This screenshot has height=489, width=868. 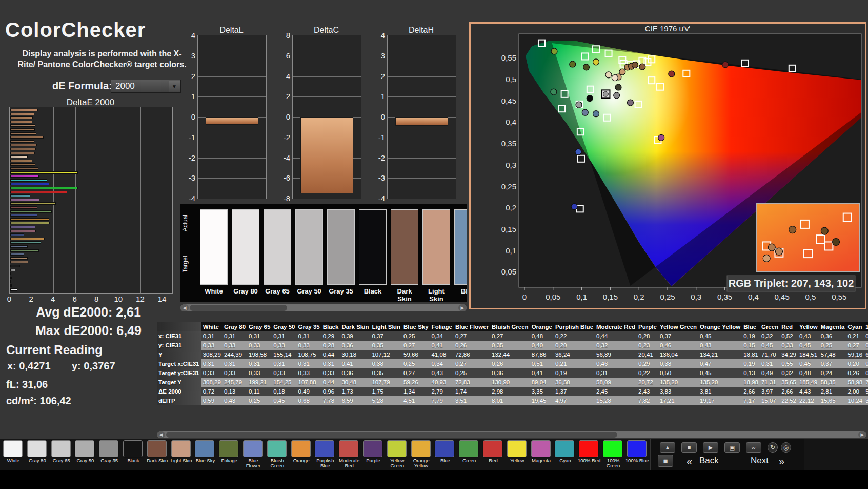 What do you see at coordinates (229, 448) in the screenshot?
I see `patch-button-foliage` at bounding box center [229, 448].